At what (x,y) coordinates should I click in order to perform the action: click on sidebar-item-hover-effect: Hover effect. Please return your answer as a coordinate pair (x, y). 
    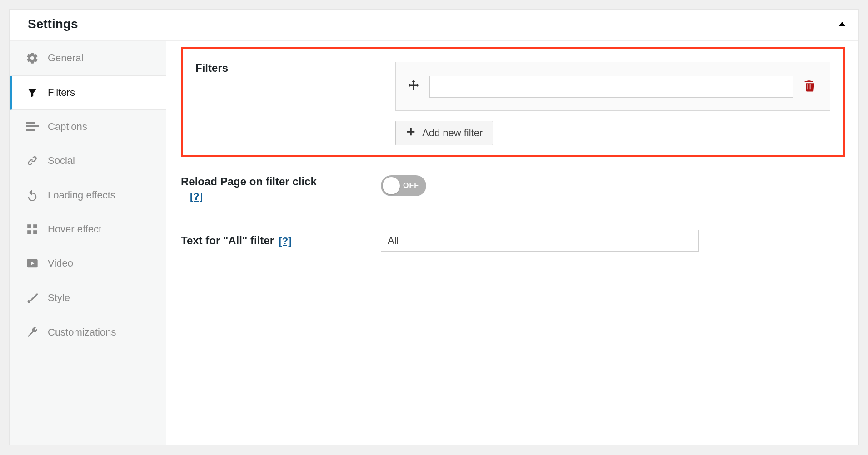
    Looking at the image, I should click on (88, 229).